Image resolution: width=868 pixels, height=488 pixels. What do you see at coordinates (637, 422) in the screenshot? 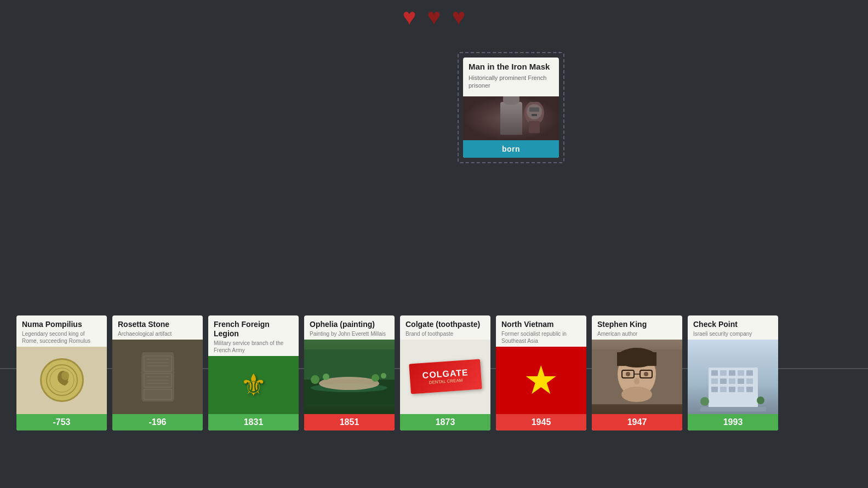
I see `card-year-stephen: 1947` at bounding box center [637, 422].